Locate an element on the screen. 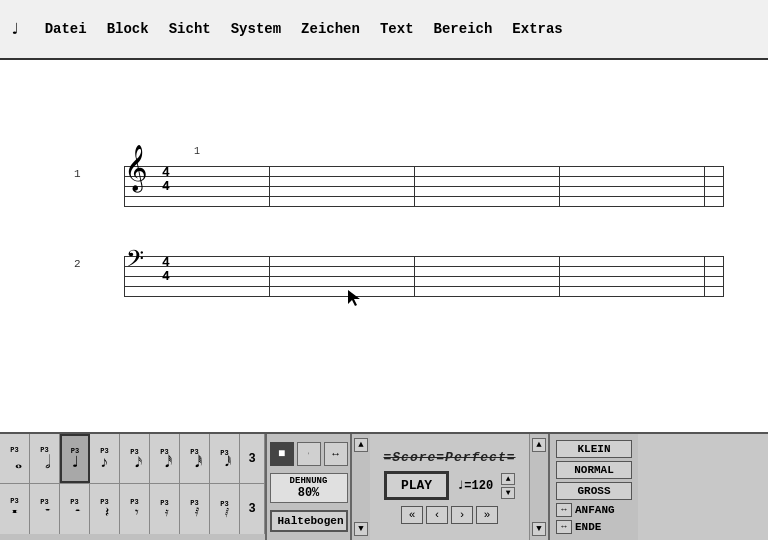 This screenshot has width=768, height=540. scroll-right-up-btn: ▲ is located at coordinates (539, 445).